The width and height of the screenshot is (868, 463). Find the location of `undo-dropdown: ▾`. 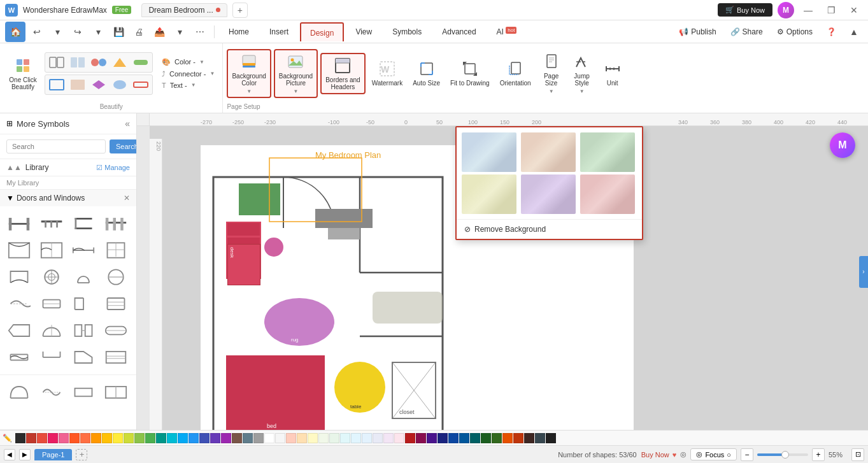

undo-dropdown: ▾ is located at coordinates (57, 32).